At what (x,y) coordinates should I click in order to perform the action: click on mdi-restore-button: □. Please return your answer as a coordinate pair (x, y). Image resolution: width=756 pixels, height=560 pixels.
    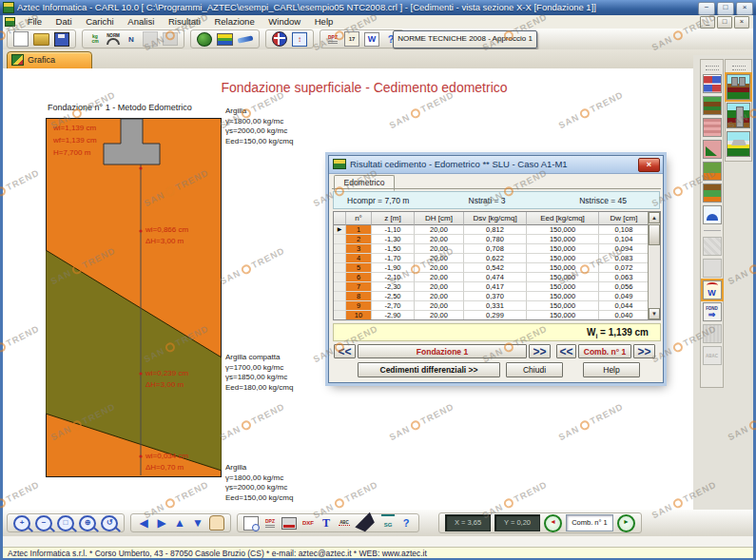
    Looking at the image, I should click on (725, 23).